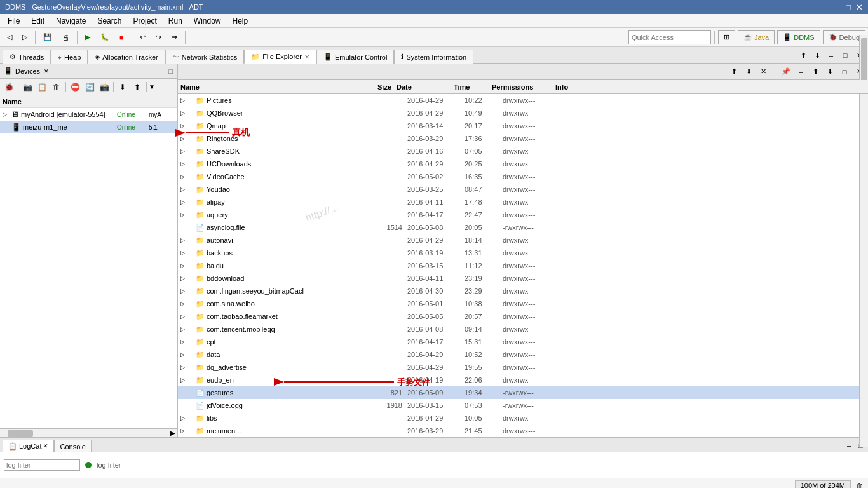  I want to click on fe-arrow-up-btn: ⬆, so click(815, 72).